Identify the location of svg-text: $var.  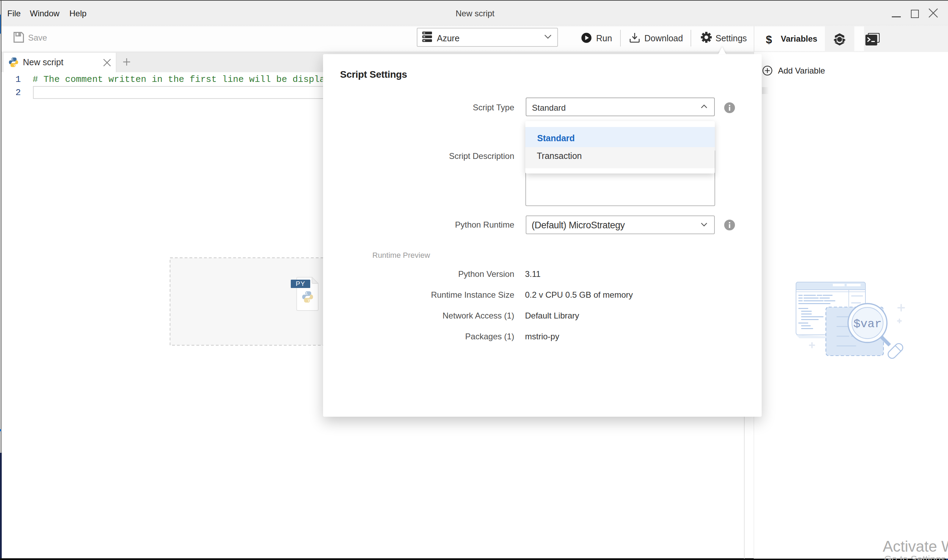
(867, 324).